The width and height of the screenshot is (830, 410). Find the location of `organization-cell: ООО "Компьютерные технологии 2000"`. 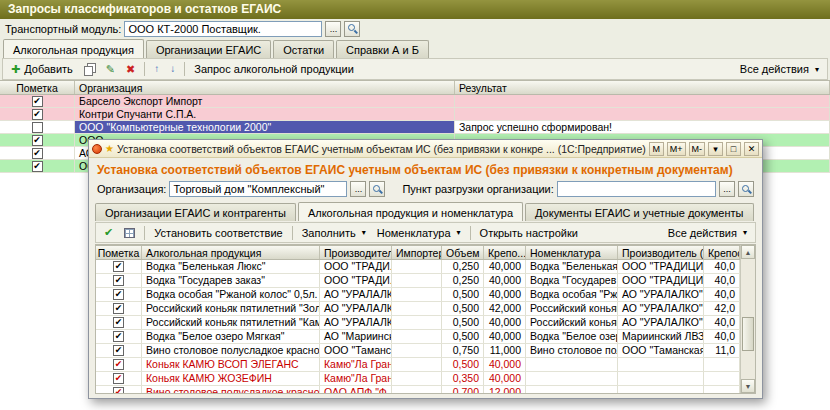

organization-cell: ООО "Компьютерные технологии 2000" is located at coordinates (265, 127).